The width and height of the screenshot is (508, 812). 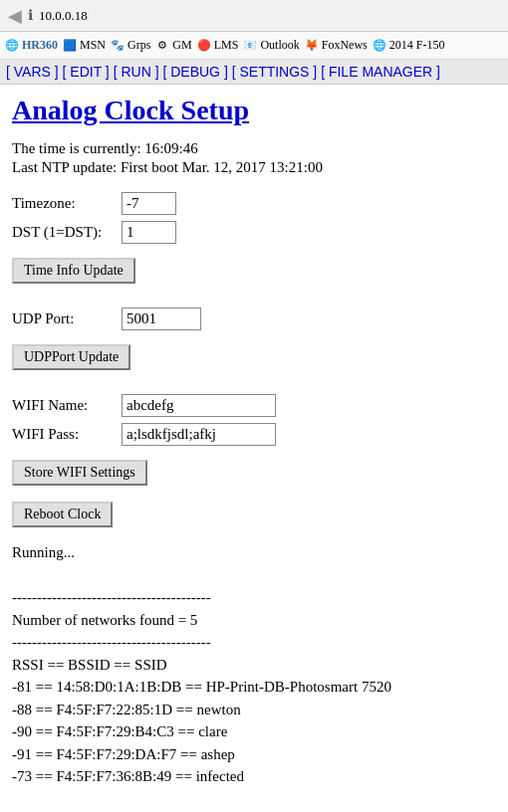 What do you see at coordinates (86, 72) in the screenshot?
I see `nav-edit: [ EDIT ]` at bounding box center [86, 72].